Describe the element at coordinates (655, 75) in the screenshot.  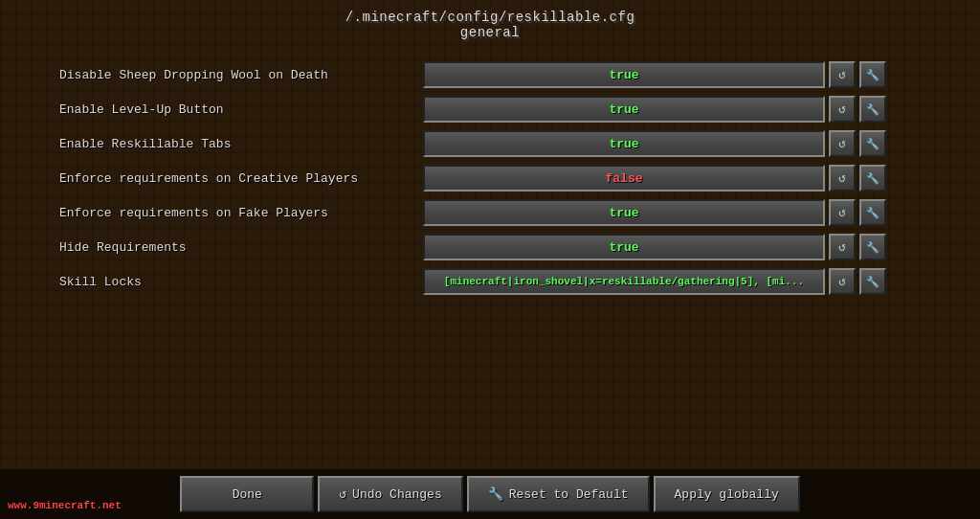
I see `setting-value-container-disable-sheep: true↺🔧` at that location.